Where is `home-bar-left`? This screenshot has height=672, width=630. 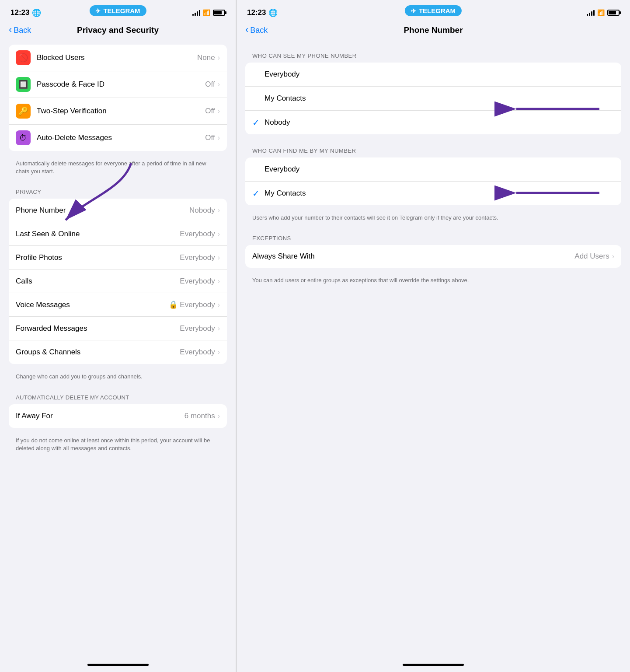
home-bar-left is located at coordinates (118, 665).